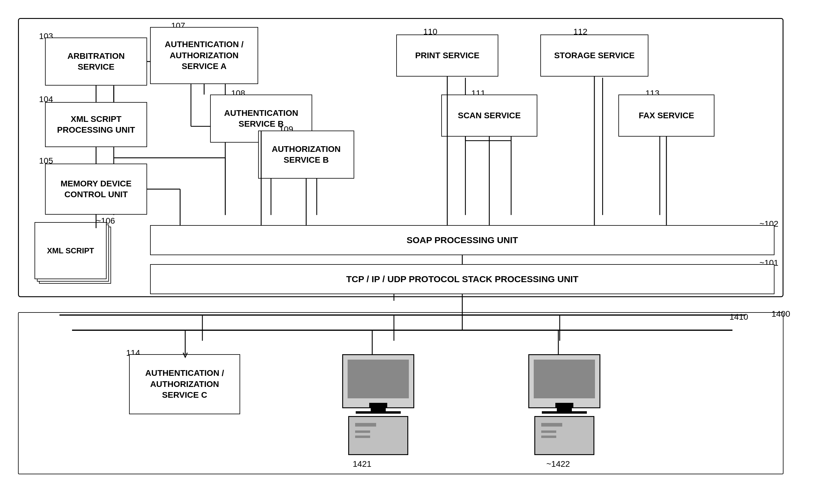 The width and height of the screenshot is (815, 504). Describe the element at coordinates (185, 384) in the screenshot. I see `auth-auth-service-c-block: AUTHENTICATION /AUTHORIZATIONSERVICE C` at that location.